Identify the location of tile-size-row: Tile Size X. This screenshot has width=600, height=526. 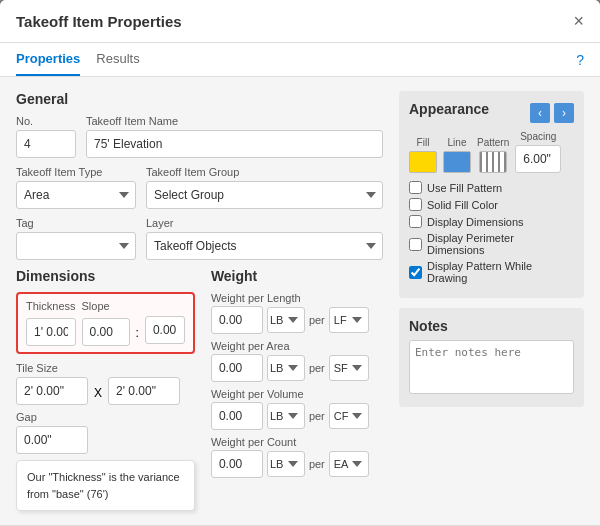
(106, 384).